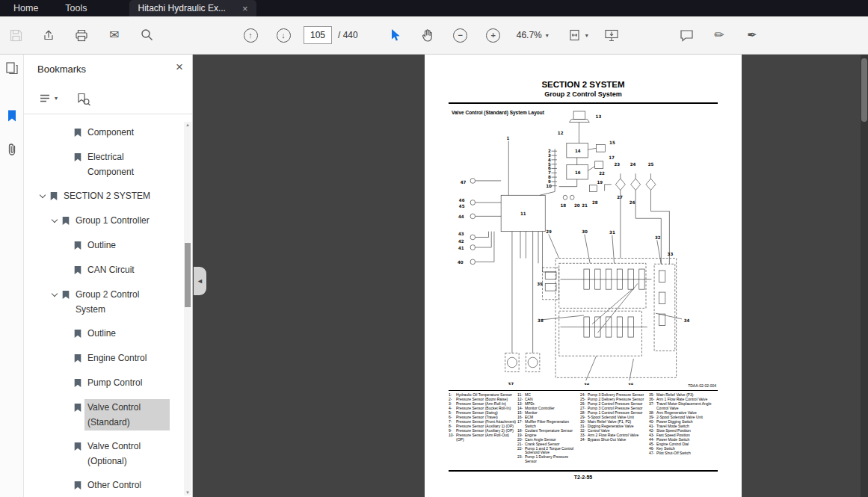  What do you see at coordinates (348, 35) in the screenshot?
I see `page-count-label: / 440` at bounding box center [348, 35].